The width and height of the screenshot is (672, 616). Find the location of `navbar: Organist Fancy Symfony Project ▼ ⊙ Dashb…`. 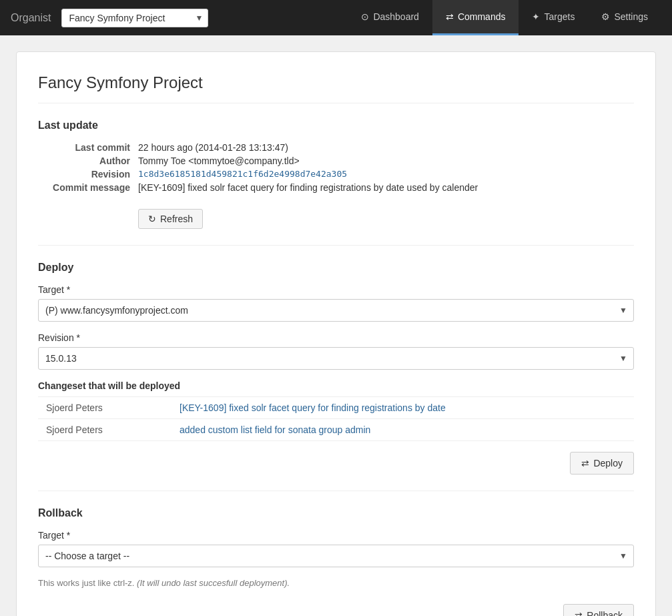

navbar: Organist Fancy Symfony Project ▼ ⊙ Dashb… is located at coordinates (336, 17).